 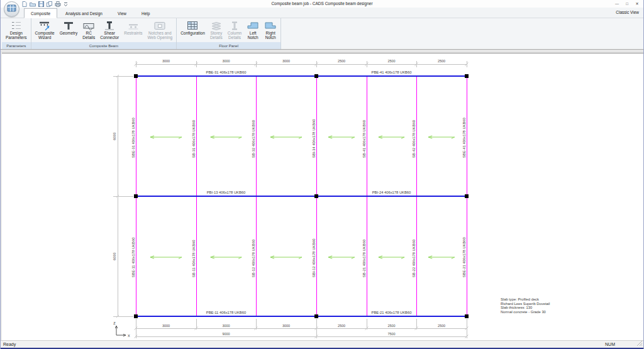 What do you see at coordinates (9, 345) in the screenshot?
I see `status-text: Ready` at bounding box center [9, 345].